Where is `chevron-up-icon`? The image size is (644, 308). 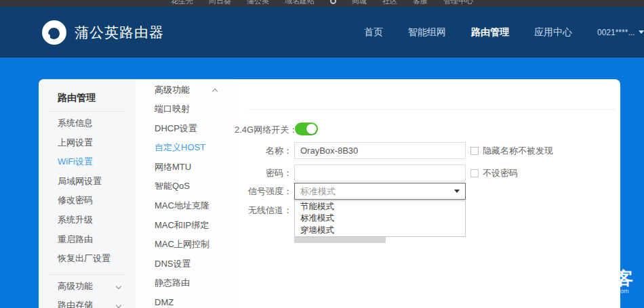
chevron-up-icon is located at coordinates (215, 91).